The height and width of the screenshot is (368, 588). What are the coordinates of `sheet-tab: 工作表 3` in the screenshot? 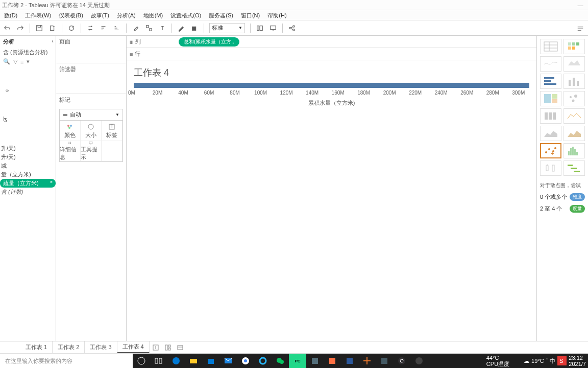 It's located at (101, 348).